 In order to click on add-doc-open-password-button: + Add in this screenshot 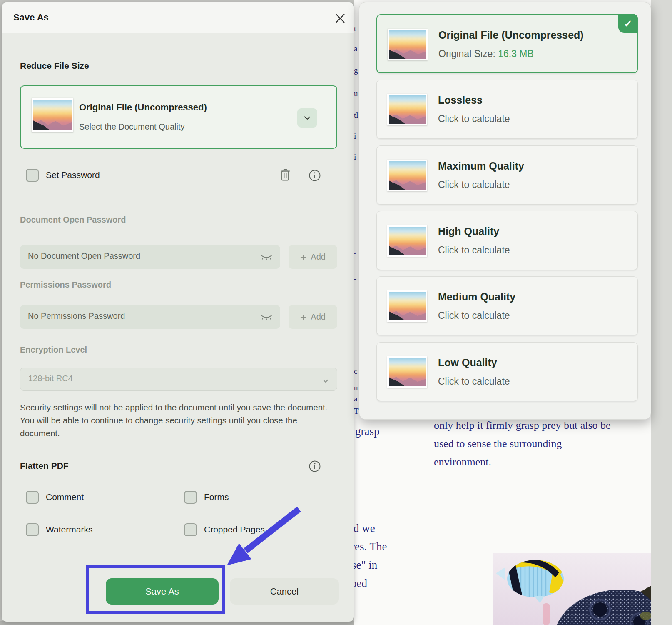, I will do `click(313, 257)`.